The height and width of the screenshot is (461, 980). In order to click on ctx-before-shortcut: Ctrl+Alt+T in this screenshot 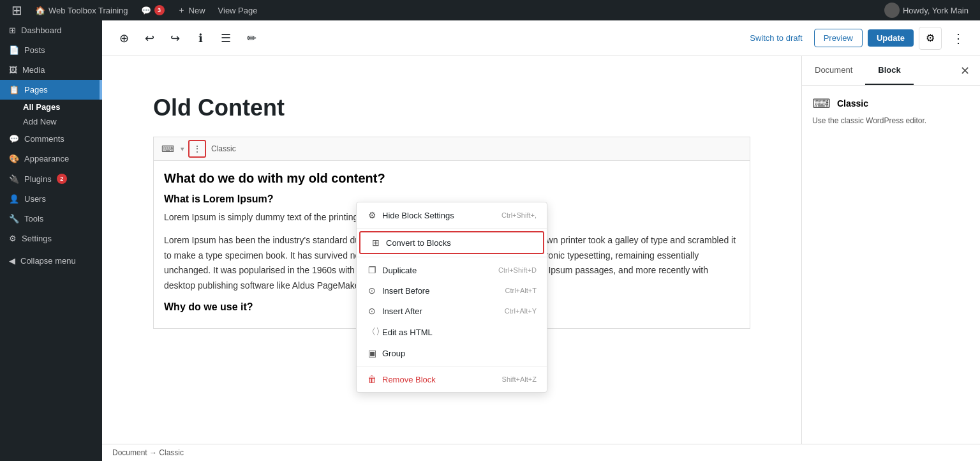, I will do `click(521, 291)`.